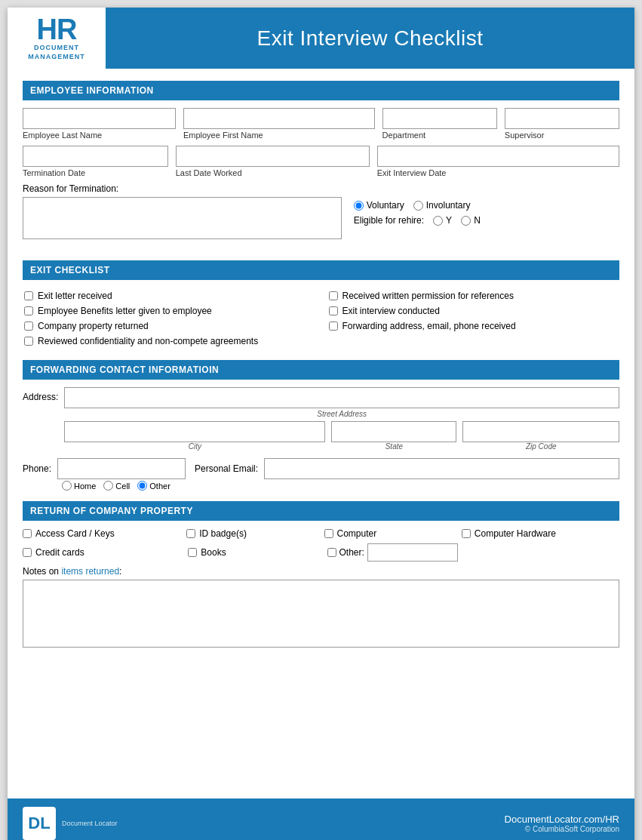 The height and width of the screenshot is (840, 642). What do you see at coordinates (226, 469) in the screenshot?
I see `email-label: Personal Email:` at bounding box center [226, 469].